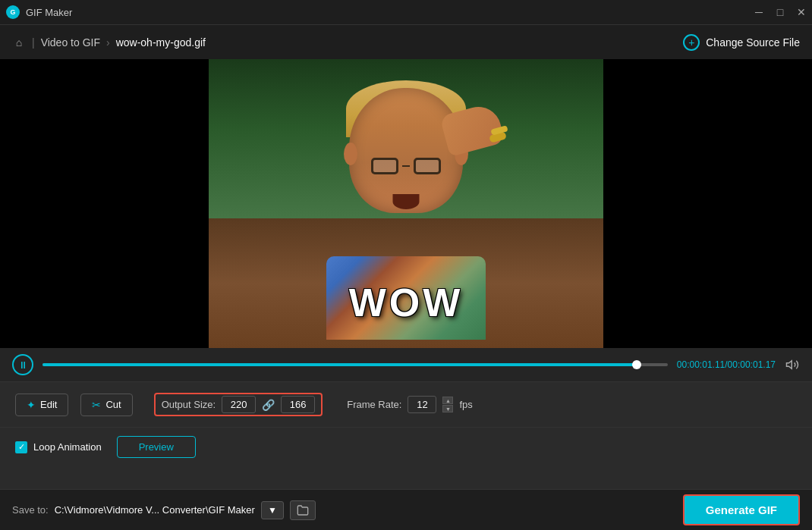 This screenshot has width=812, height=530. What do you see at coordinates (792, 365) in the screenshot?
I see `volume-icon` at bounding box center [792, 365].